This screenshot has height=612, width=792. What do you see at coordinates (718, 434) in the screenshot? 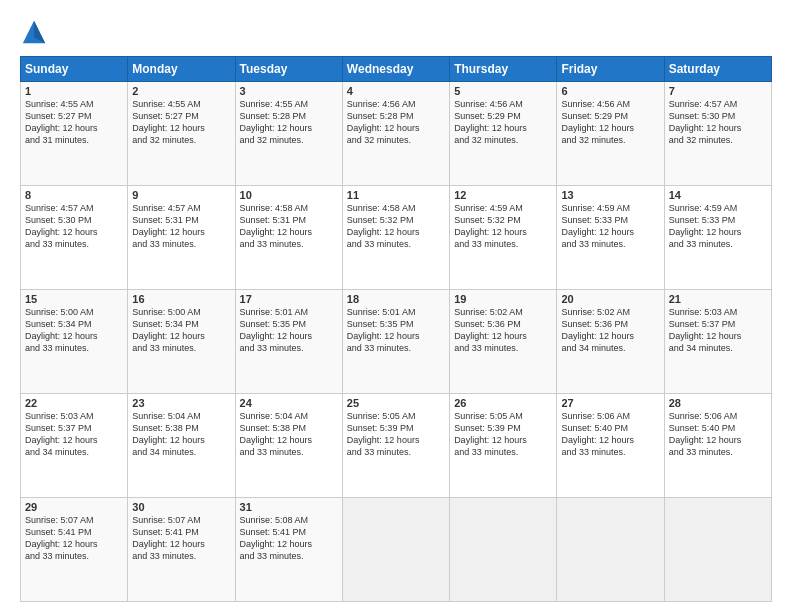
I see `day-info: Sunrise: 5:06 AMSunset: 5:40 PMDaylight:…` at bounding box center [718, 434].